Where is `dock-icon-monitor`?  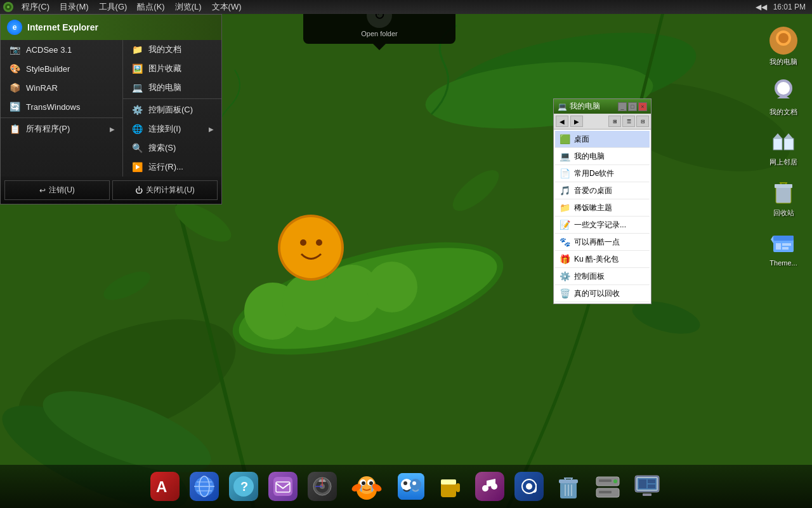 dock-icon-monitor is located at coordinates (322, 486).